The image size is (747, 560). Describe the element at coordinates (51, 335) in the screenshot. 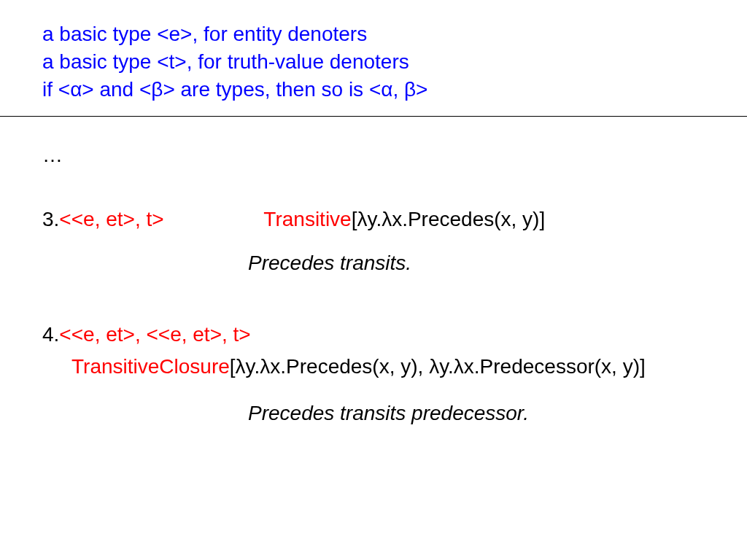

I see `item-4-num: 4.` at that location.